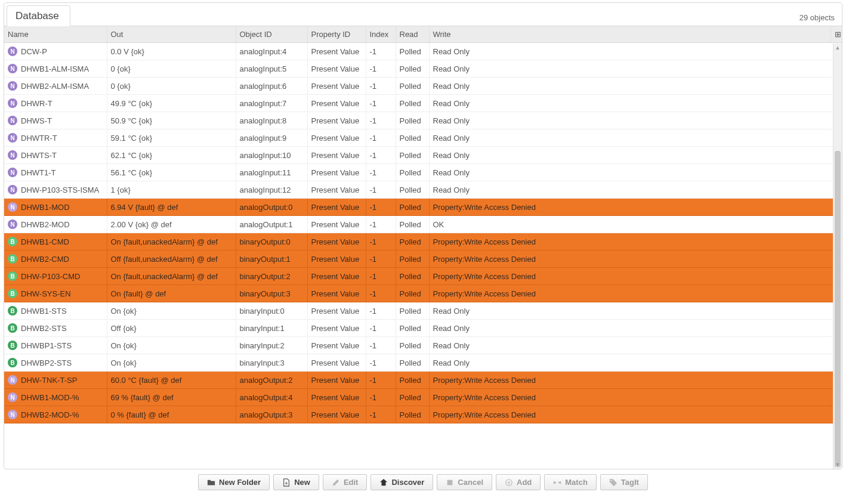  What do you see at coordinates (336, 35) in the screenshot?
I see `col-prop: Property ID` at bounding box center [336, 35].